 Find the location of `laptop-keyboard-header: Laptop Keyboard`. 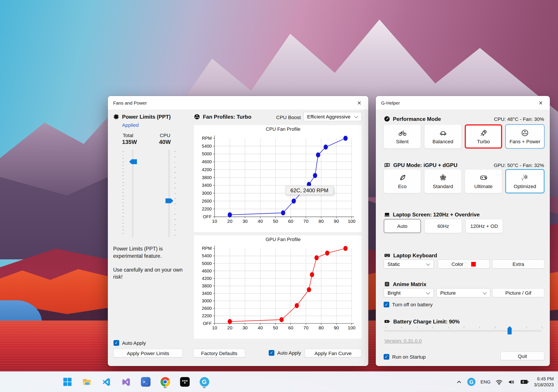

laptop-keyboard-header: Laptop Keyboard is located at coordinates (411, 255).